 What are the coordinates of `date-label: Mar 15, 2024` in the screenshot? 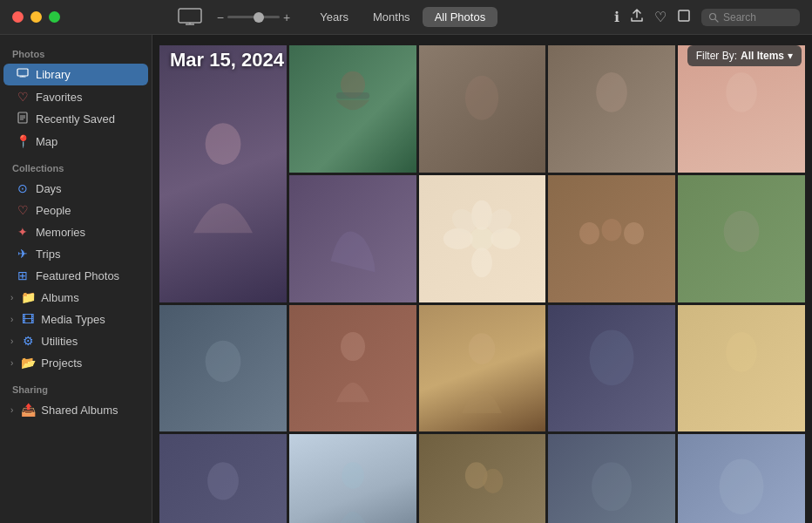 It's located at (227, 60).